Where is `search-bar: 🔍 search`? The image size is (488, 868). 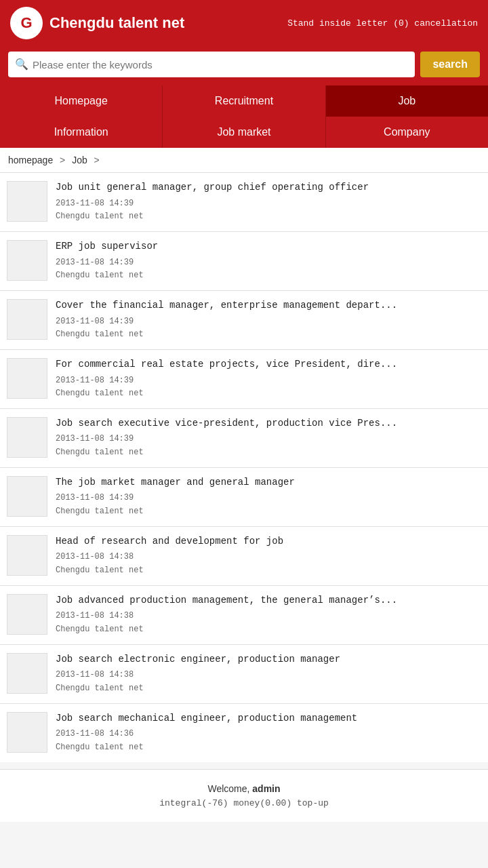
search-bar: 🔍 search is located at coordinates (244, 66).